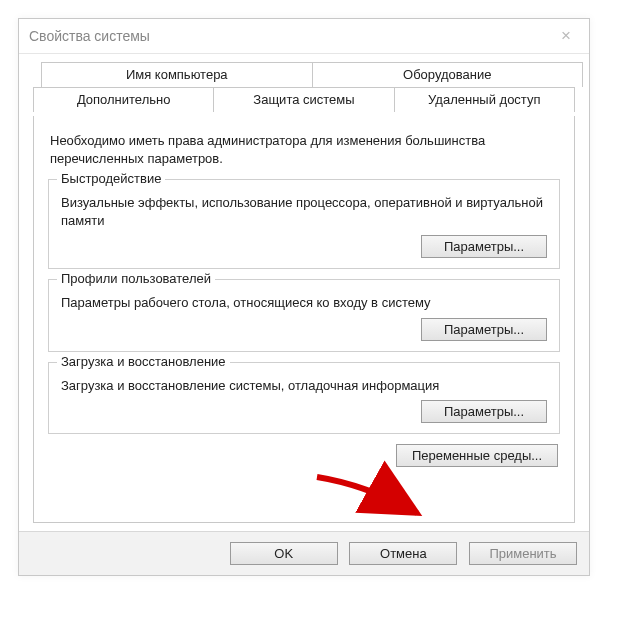  What do you see at coordinates (304, 212) in the screenshot?
I see `group-performance-text: Визуальные эффекты, использование процес…` at bounding box center [304, 212].